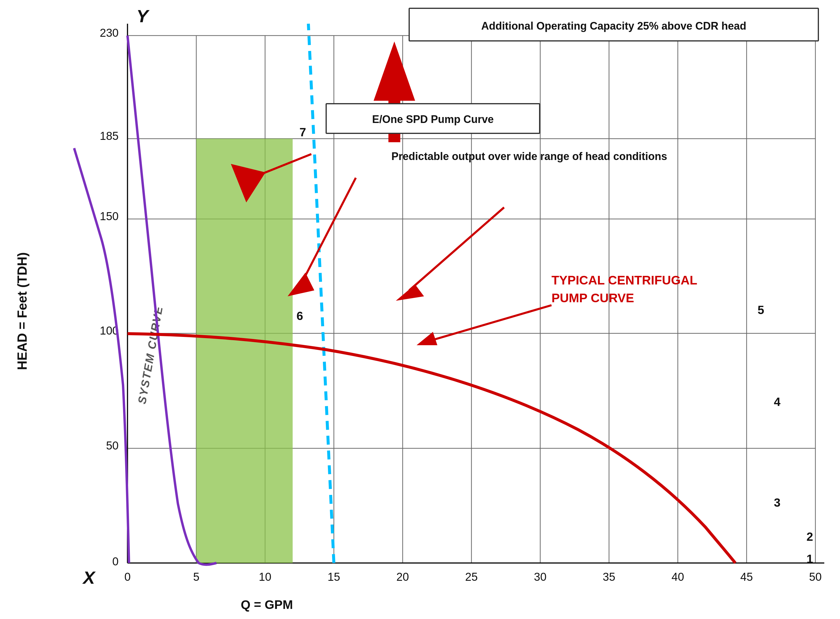 The height and width of the screenshot is (619, 840). I want to click on y-tick-185: 185, so click(109, 136).